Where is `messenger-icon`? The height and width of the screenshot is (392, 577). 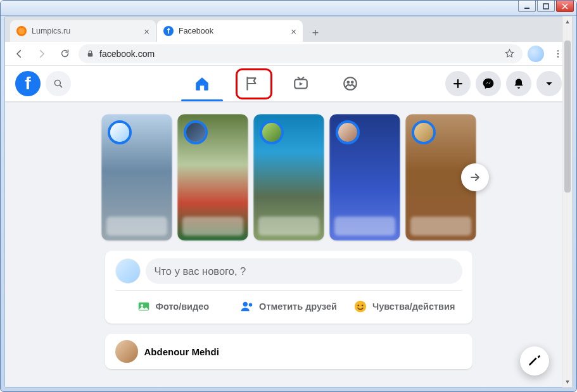 messenger-icon is located at coordinates (488, 84).